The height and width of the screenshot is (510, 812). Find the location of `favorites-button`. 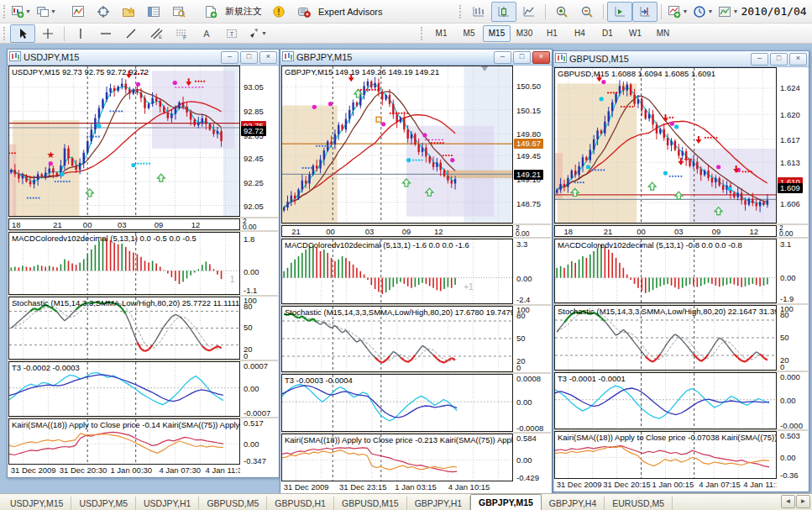

favorites-button is located at coordinates (128, 12).